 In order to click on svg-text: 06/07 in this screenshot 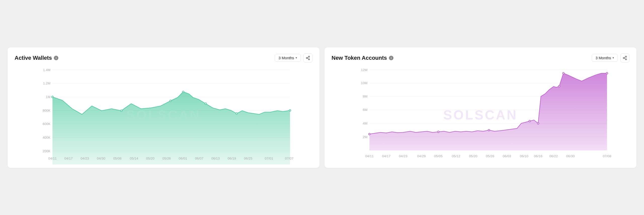, I will do `click(199, 158)`.